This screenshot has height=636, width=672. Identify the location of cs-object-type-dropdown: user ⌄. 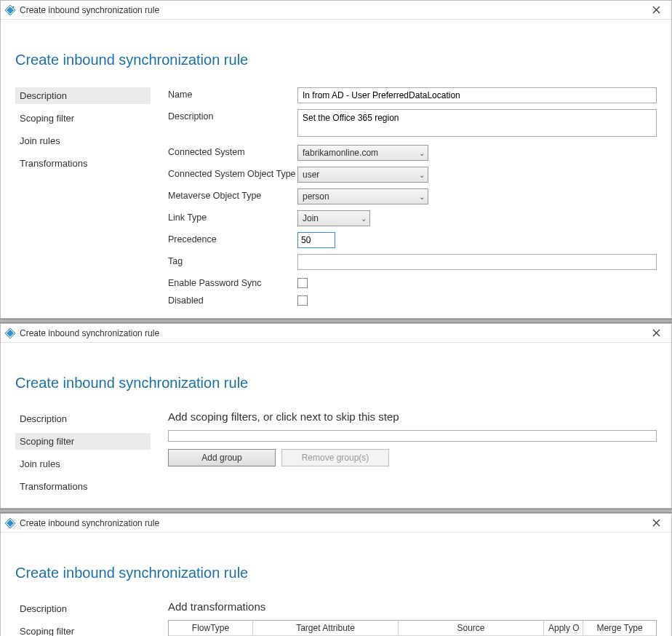
(363, 175).